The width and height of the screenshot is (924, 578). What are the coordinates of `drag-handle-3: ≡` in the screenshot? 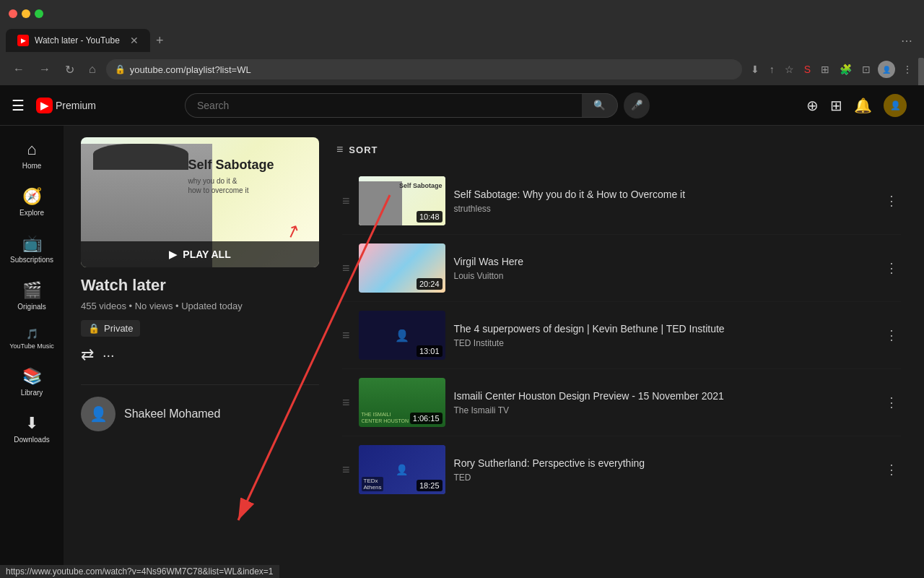 It's located at (346, 335).